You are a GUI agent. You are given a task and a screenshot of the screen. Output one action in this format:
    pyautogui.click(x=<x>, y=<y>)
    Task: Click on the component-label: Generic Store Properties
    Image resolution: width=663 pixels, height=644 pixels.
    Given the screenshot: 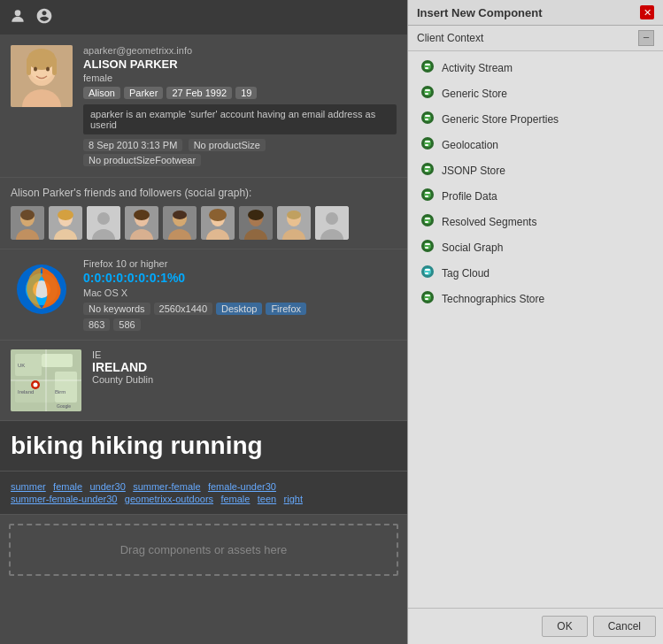 What is the action you would take?
    pyautogui.click(x=500, y=119)
    